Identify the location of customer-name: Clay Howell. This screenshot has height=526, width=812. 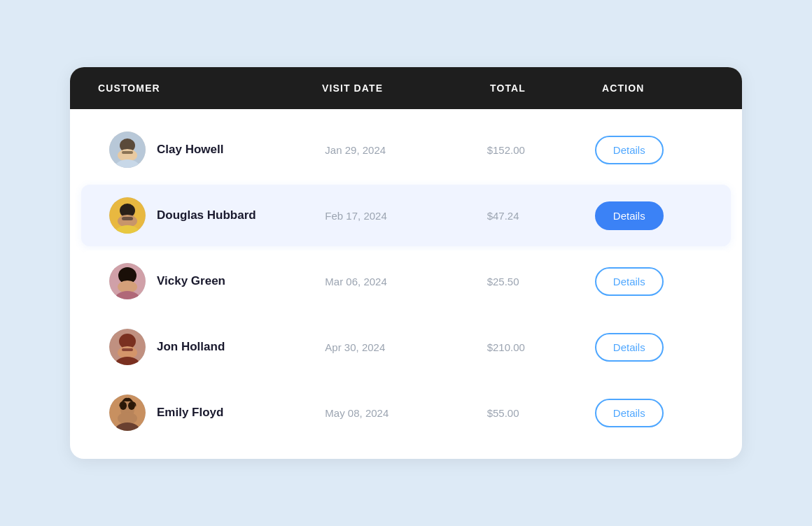
(190, 150).